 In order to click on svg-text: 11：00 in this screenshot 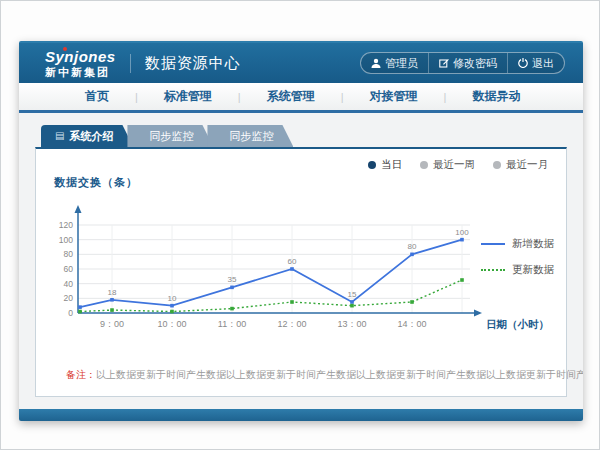, I will do `click(232, 324)`.